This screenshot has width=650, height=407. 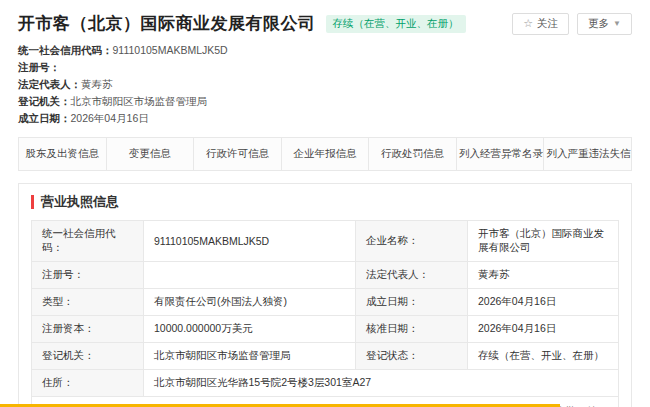 What do you see at coordinates (544, 242) in the screenshot?
I see `field-value: 开市客（北京）国际商业发展有限公司` at bounding box center [544, 242].